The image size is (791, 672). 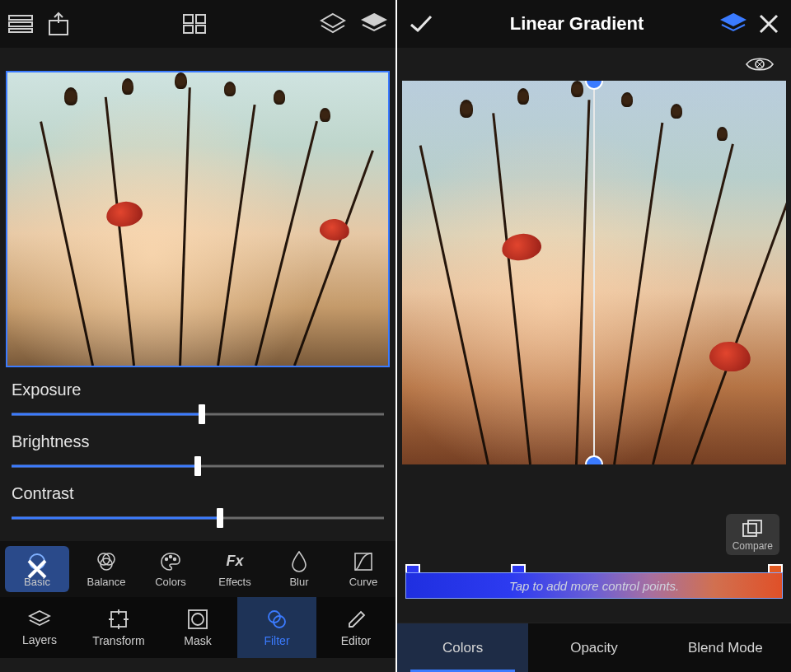 I want to click on share-icon, so click(x=59, y=24).